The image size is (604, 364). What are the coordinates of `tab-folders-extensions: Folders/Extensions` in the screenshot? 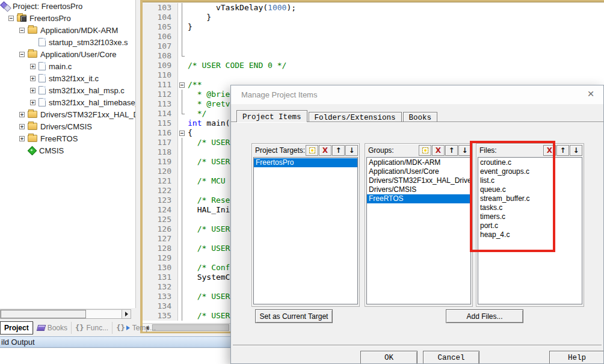 It's located at (355, 117).